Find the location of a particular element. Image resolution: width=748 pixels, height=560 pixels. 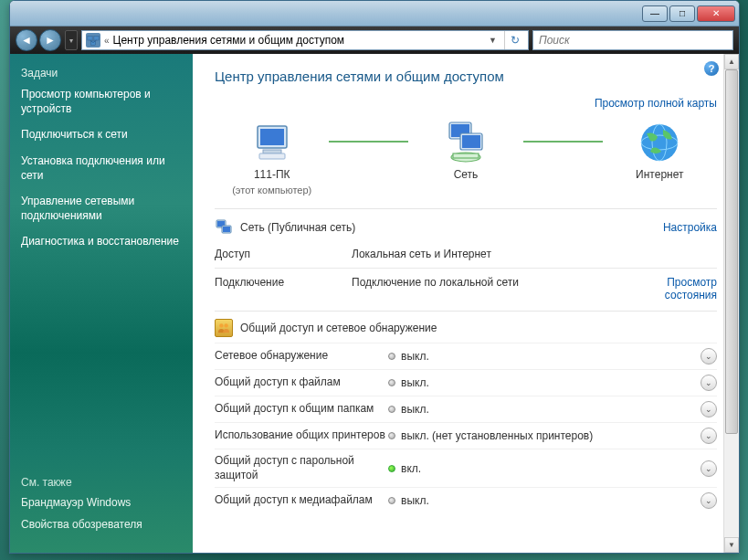

sidebar-link-connect: Подключиться к сети is located at coordinates (101, 134).